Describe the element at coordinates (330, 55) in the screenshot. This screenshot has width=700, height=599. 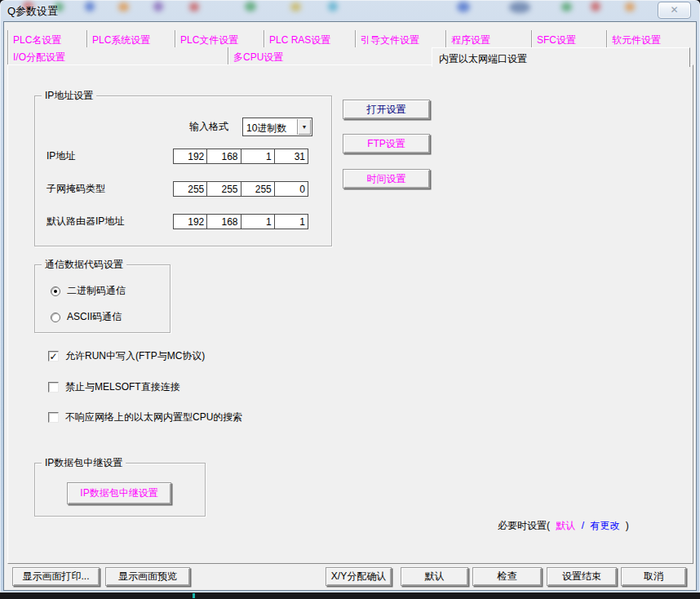
I see `tab-multi-cpu: 多CPU设置` at that location.